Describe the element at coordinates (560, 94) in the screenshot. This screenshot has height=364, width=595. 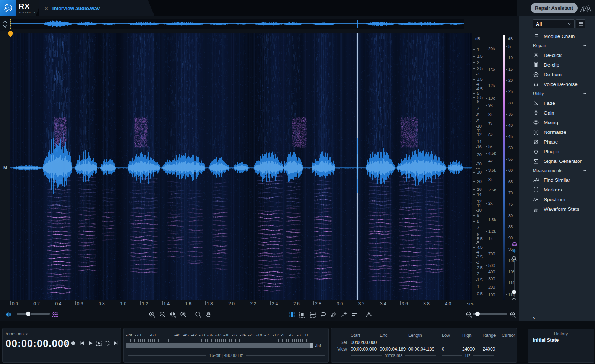
I see `section-header-utility: Utility` at that location.